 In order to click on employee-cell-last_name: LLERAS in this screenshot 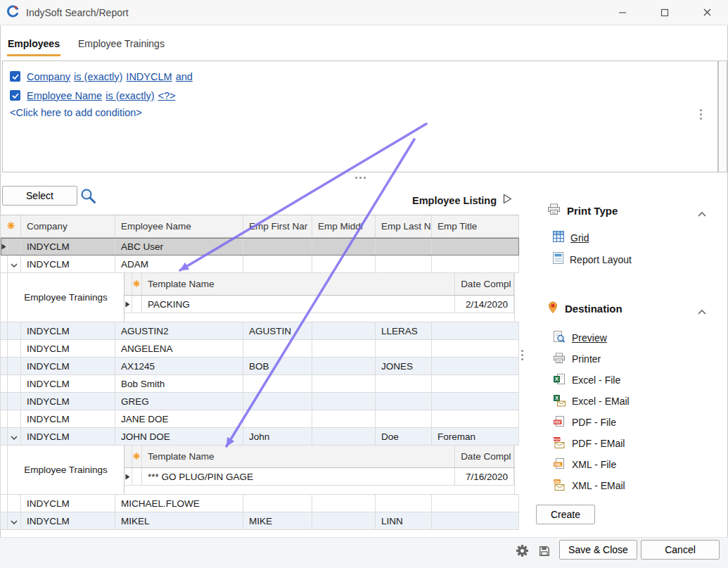, I will do `click(404, 331)`.